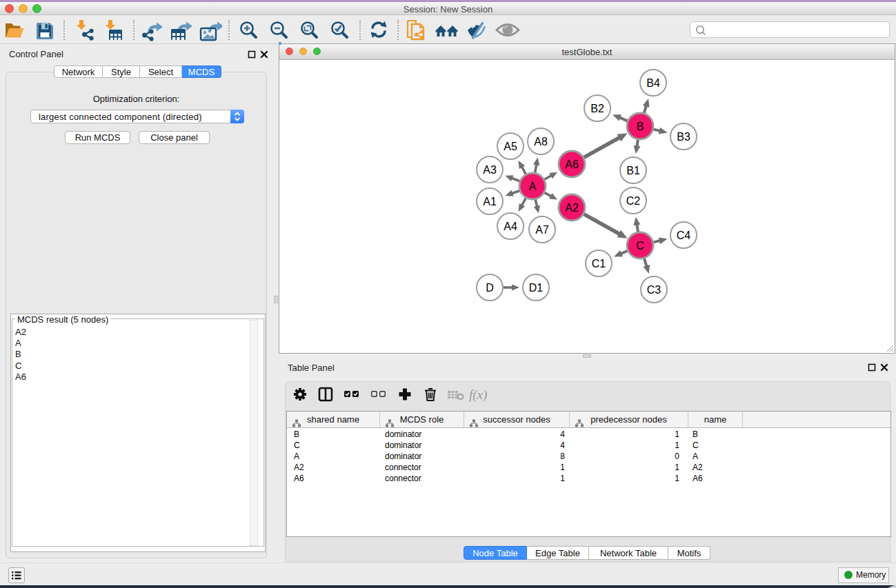 The height and width of the screenshot is (588, 896). I want to click on svg-text: A3, so click(490, 170).